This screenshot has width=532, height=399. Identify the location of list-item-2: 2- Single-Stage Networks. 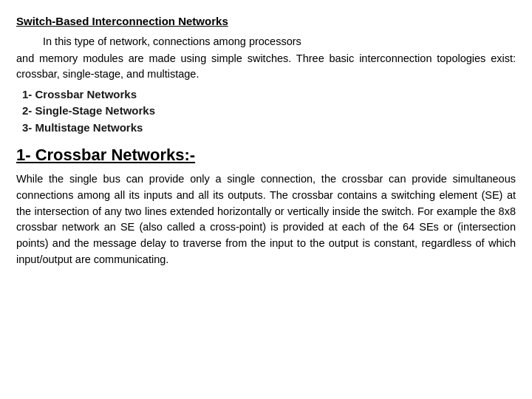
(269, 111).